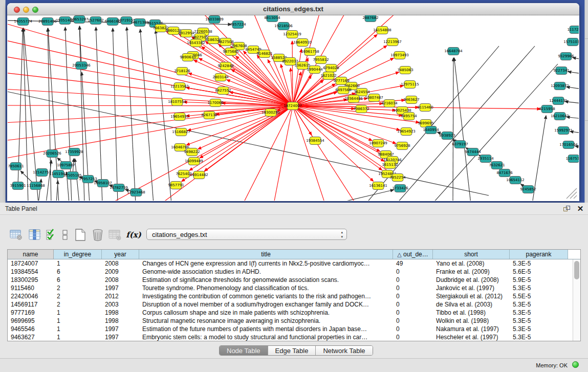 Image resolution: width=588 pixels, height=372 pixels. I want to click on network-window-titlebar: citations_edges.txt, so click(293, 9).